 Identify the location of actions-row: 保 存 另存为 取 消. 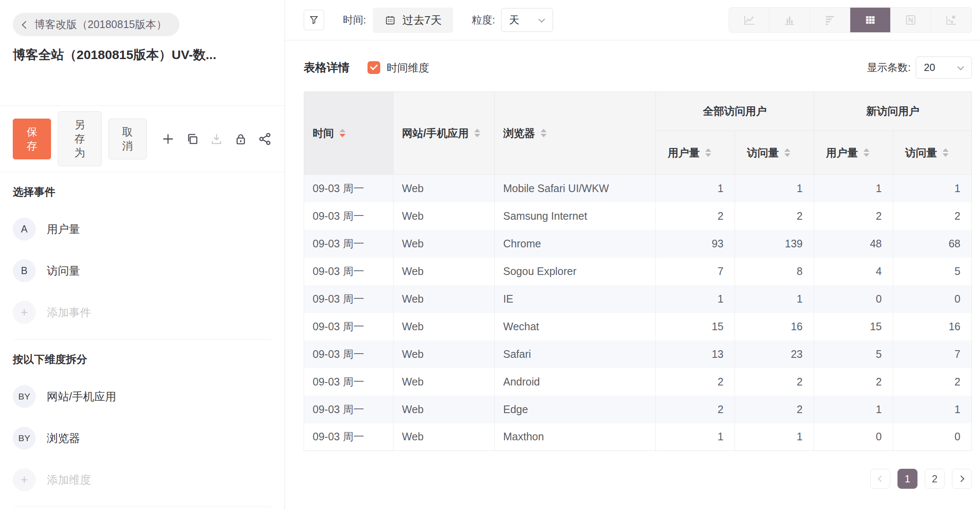
(143, 139).